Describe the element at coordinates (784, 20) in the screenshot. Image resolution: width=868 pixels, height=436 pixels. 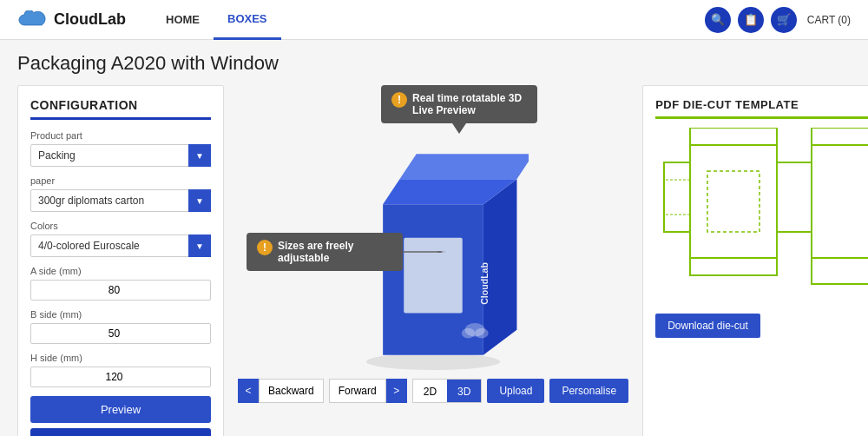
I see `cart-icon: 🛒` at that location.